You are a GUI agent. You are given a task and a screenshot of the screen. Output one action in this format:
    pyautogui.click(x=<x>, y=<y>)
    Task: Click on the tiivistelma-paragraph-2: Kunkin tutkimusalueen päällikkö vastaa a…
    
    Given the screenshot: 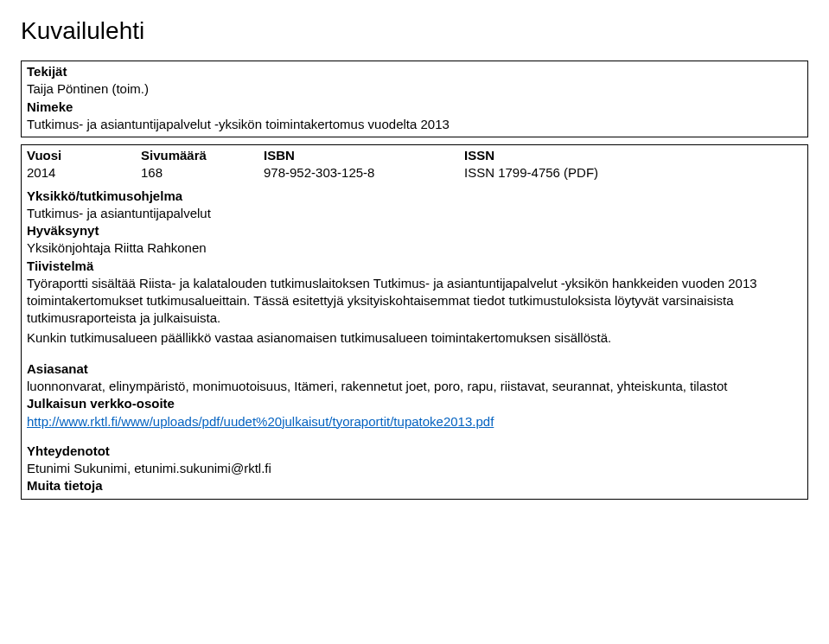 What is the action you would take?
    pyautogui.click(x=420, y=338)
    